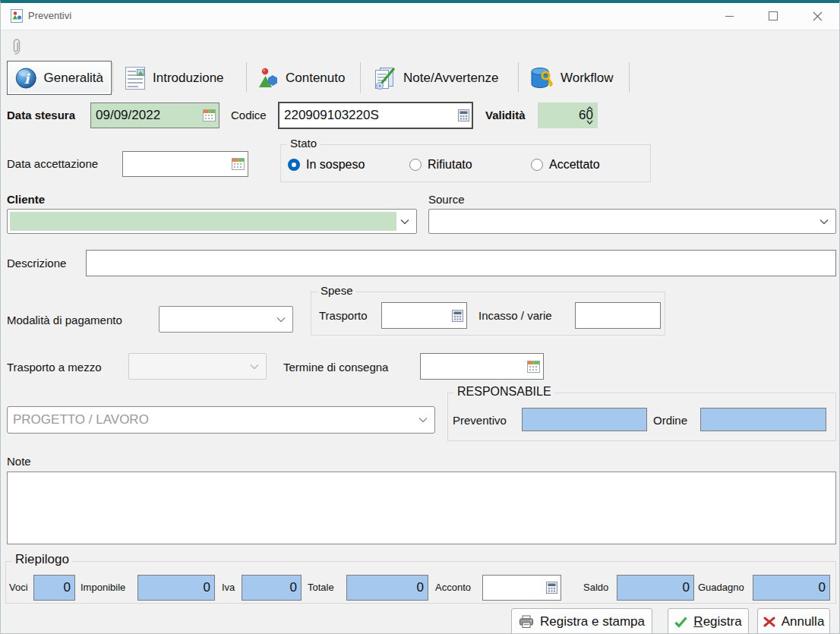 The image size is (840, 634). What do you see at coordinates (26, 199) in the screenshot?
I see `cliente-label: Cliente` at bounding box center [26, 199].